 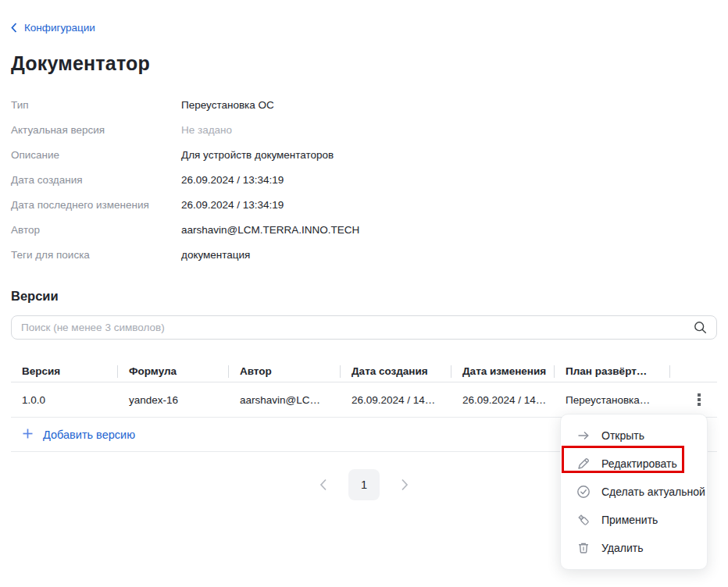 What do you see at coordinates (396, 372) in the screenshot?
I see `column-header-created: Дата создания` at bounding box center [396, 372].